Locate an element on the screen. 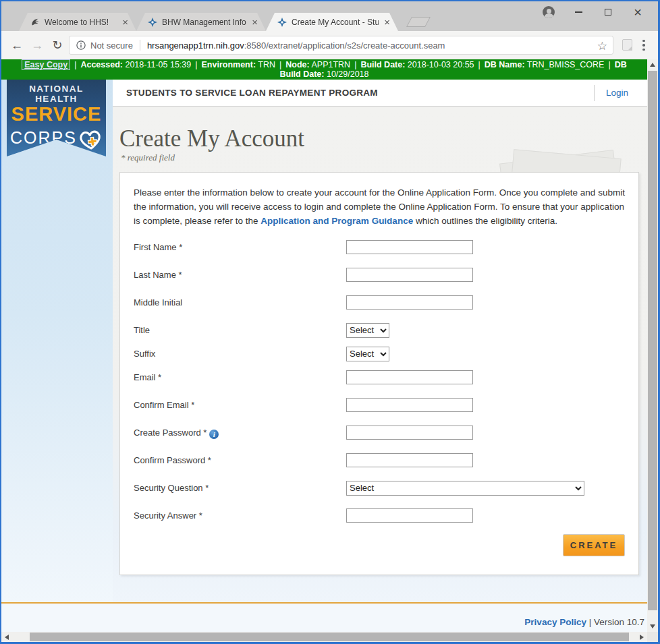 The height and width of the screenshot is (644, 660). heart-cross-icon is located at coordinates (90, 140).